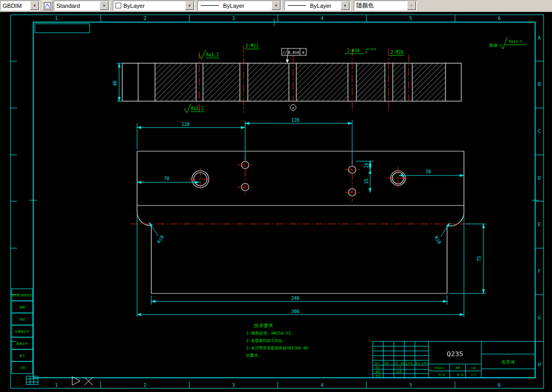  I want to click on color-value: ByLayer, so click(153, 6).